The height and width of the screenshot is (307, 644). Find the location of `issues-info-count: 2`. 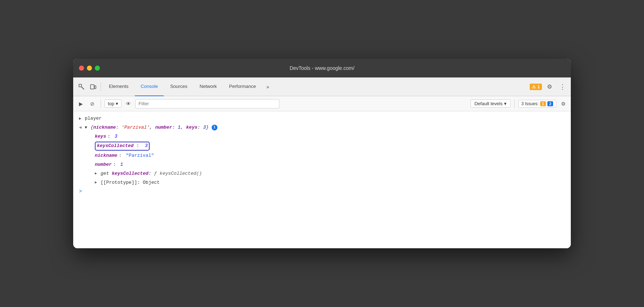

issues-info-count: 2 is located at coordinates (550, 104).